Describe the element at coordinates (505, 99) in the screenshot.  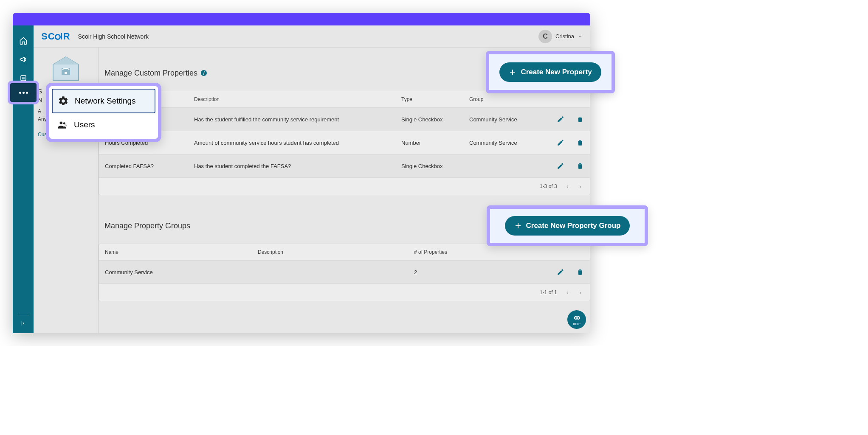
I see `col-header-group: Group` at that location.